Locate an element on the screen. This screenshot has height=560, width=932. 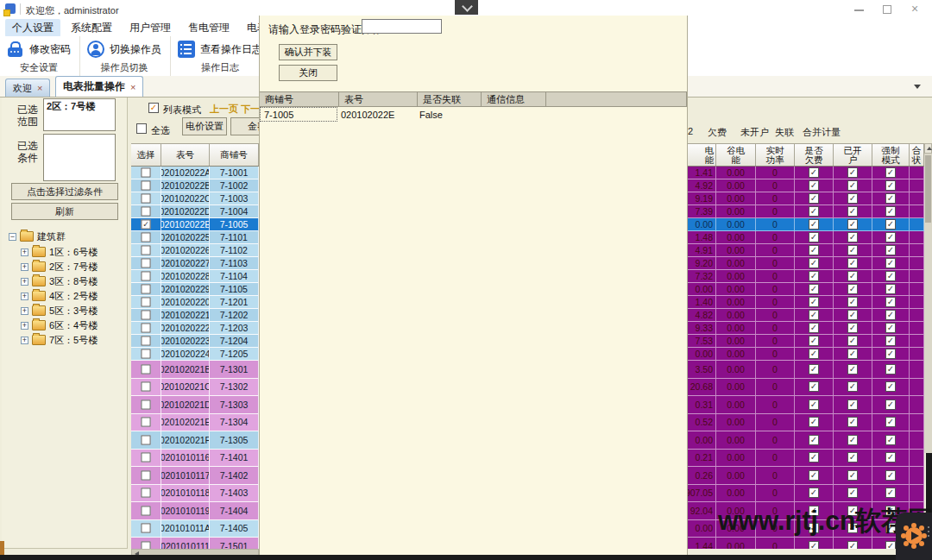
confirm-download-button: 确认并下装 is located at coordinates (308, 52).